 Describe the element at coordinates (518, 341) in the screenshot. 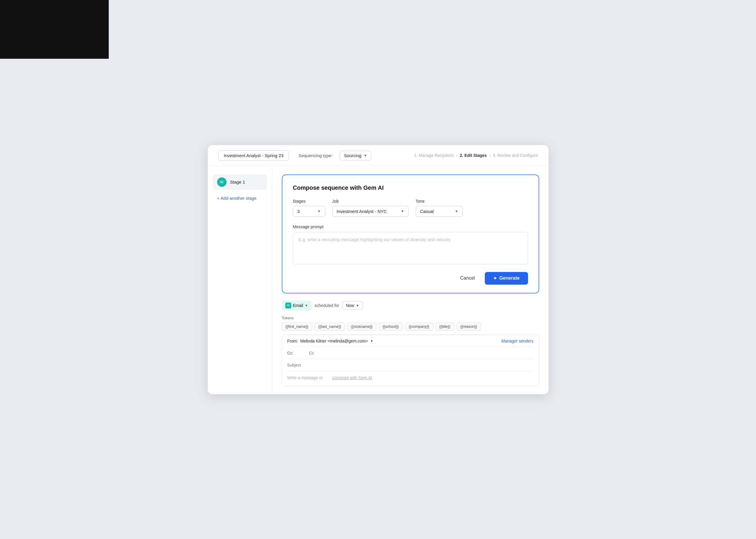

I see `manager-senders-link: Manager senders` at that location.